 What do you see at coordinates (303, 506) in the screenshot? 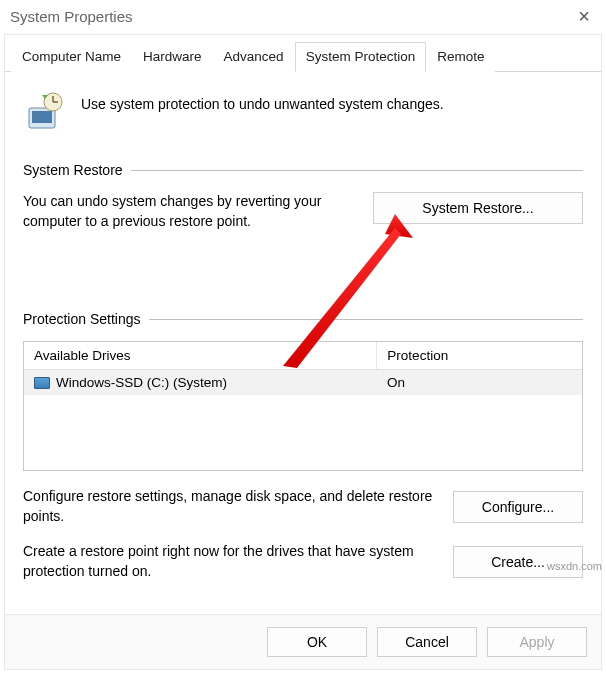
I see `configure-row: Configure restore settings, manage disk …` at bounding box center [303, 506].